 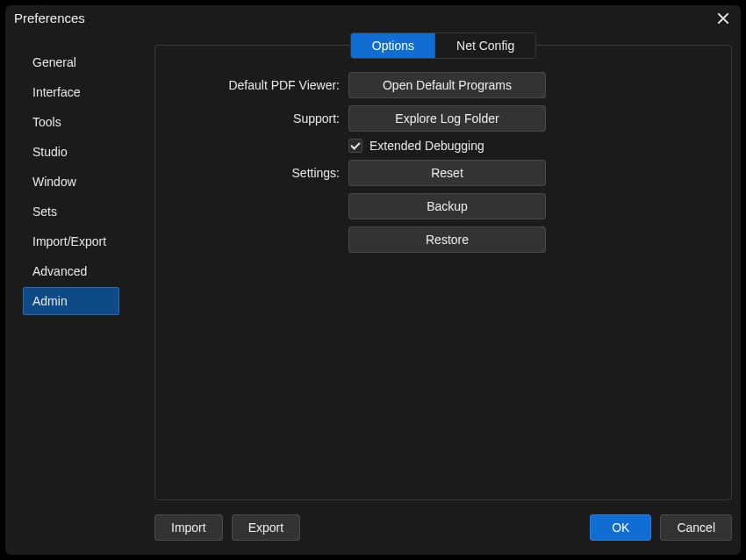 What do you see at coordinates (71, 62) in the screenshot?
I see `sidebar-item-general: General` at bounding box center [71, 62].